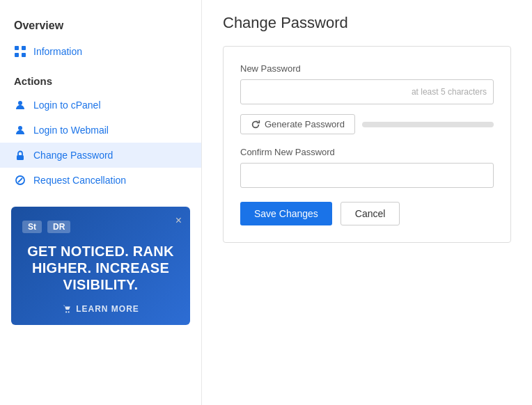 Image resolution: width=532 pixels, height=405 pixels. Describe the element at coordinates (20, 51) in the screenshot. I see `grid-icon` at that location.